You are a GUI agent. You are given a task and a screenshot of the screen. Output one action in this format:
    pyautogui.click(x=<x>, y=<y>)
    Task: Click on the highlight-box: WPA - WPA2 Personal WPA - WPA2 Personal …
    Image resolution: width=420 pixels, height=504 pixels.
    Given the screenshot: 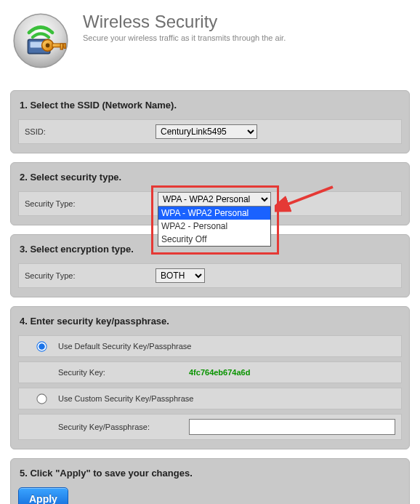 What is the action you would take?
    pyautogui.click(x=215, y=220)
    